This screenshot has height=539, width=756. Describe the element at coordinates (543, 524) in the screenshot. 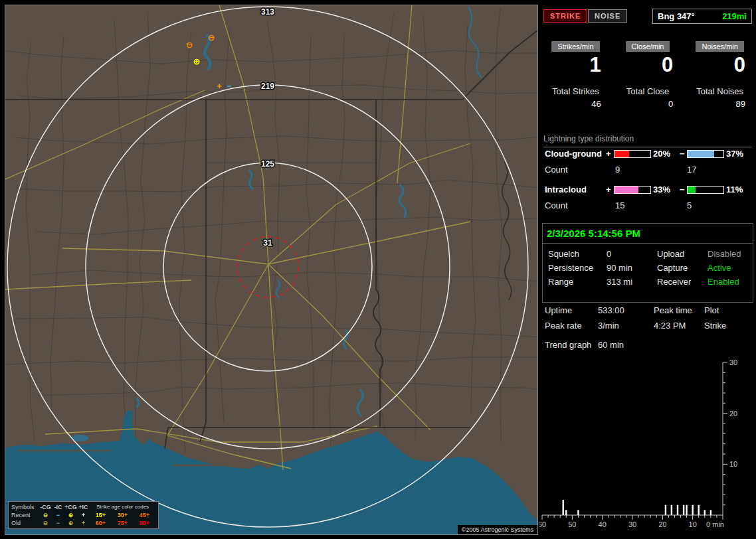

I see `trend-x-tick: 60` at that location.